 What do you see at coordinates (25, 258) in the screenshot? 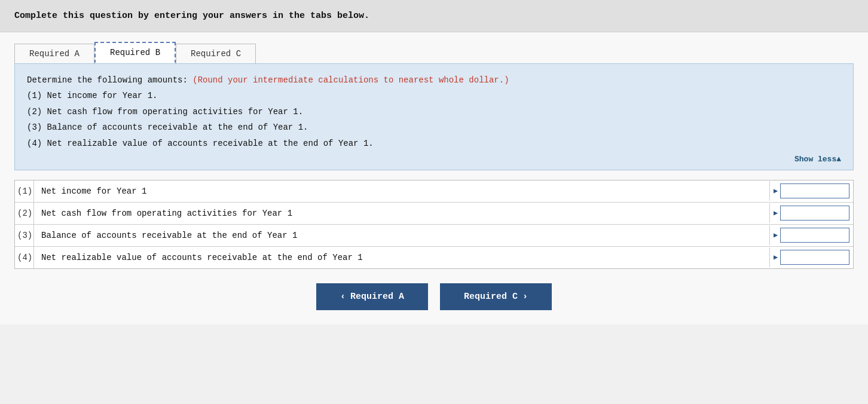
I see `row-number-4: (4)` at bounding box center [25, 258].